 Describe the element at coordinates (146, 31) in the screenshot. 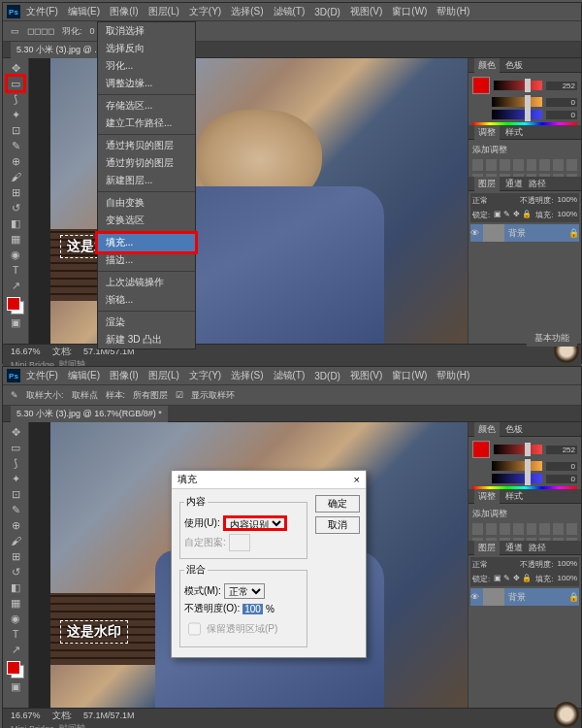

I see `ctx-deselect: 取消选择` at that location.